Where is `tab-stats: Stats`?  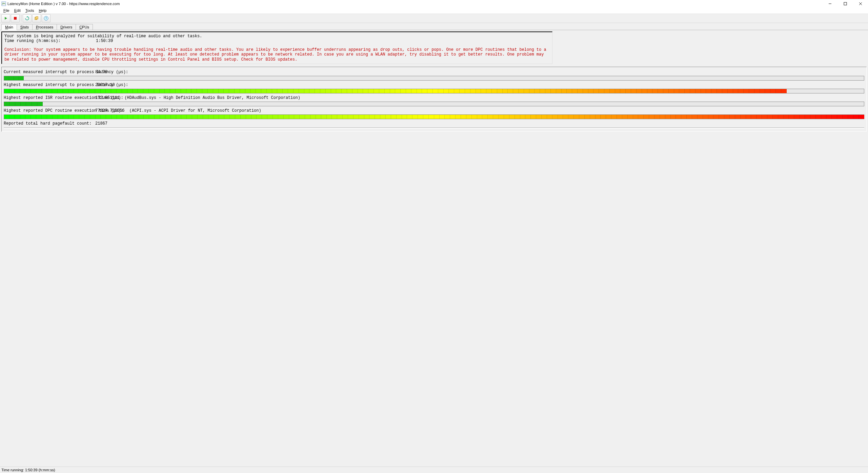 tab-stats: Stats is located at coordinates (24, 27).